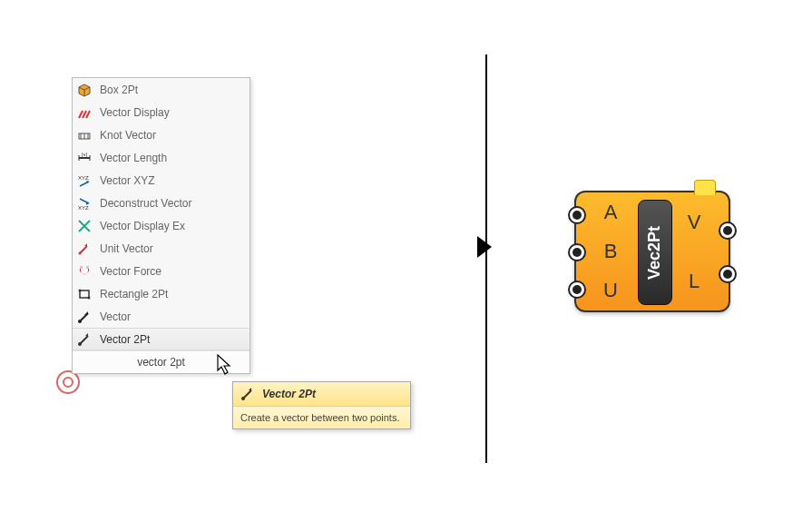 The width and height of the screenshot is (812, 512). What do you see at coordinates (161, 316) in the screenshot?
I see `menu-item-vector: Vector` at bounding box center [161, 316].